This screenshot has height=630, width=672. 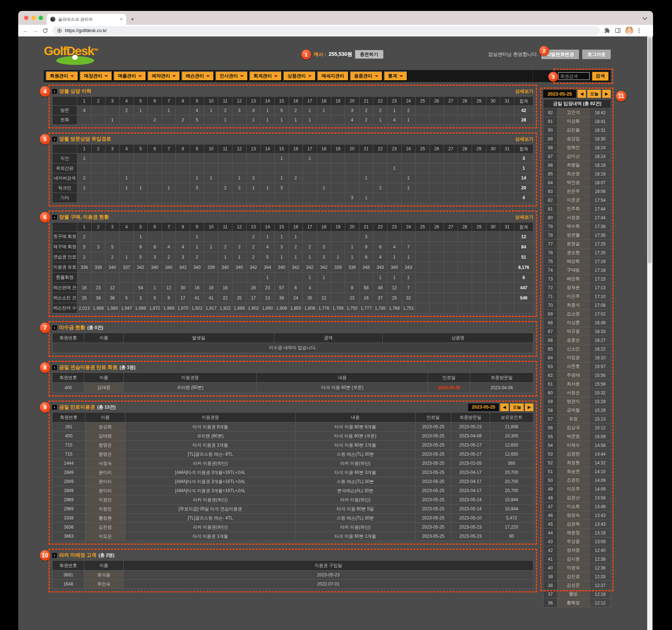 What do you see at coordinates (26, 18) in the screenshot?
I see `close-window-button` at bounding box center [26, 18].